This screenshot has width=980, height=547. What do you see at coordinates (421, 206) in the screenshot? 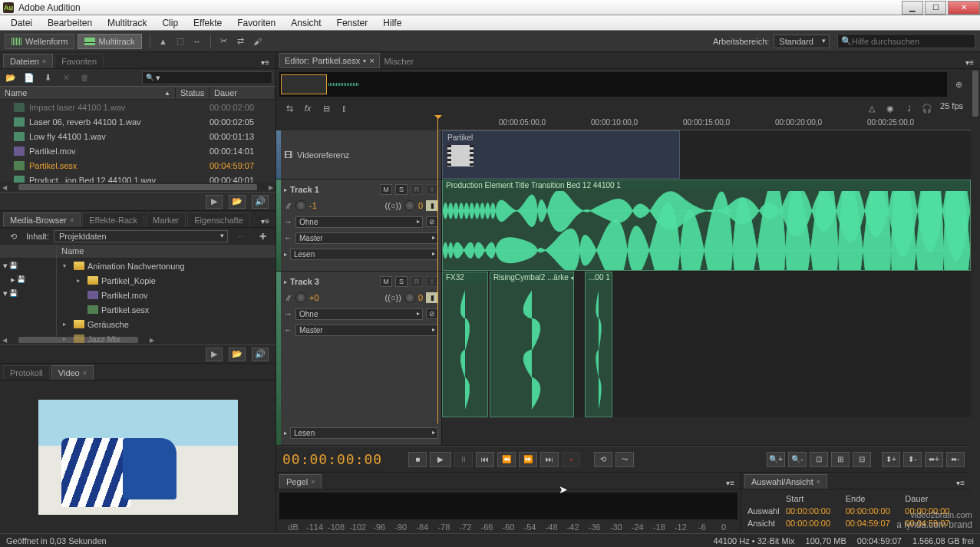
I see `pan-value: 0` at bounding box center [421, 206].